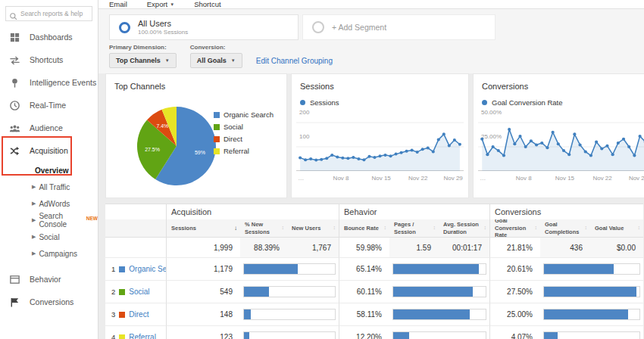 This screenshot has width=644, height=339. What do you see at coordinates (177, 146) in the screenshot?
I see `channels-pie-chart: 59%27.5%7.4%` at bounding box center [177, 146].